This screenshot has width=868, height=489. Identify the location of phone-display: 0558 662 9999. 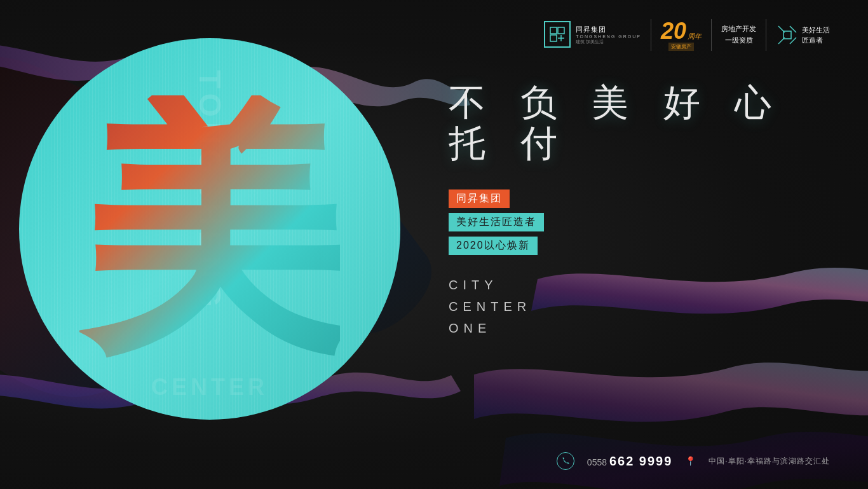
(630, 462).